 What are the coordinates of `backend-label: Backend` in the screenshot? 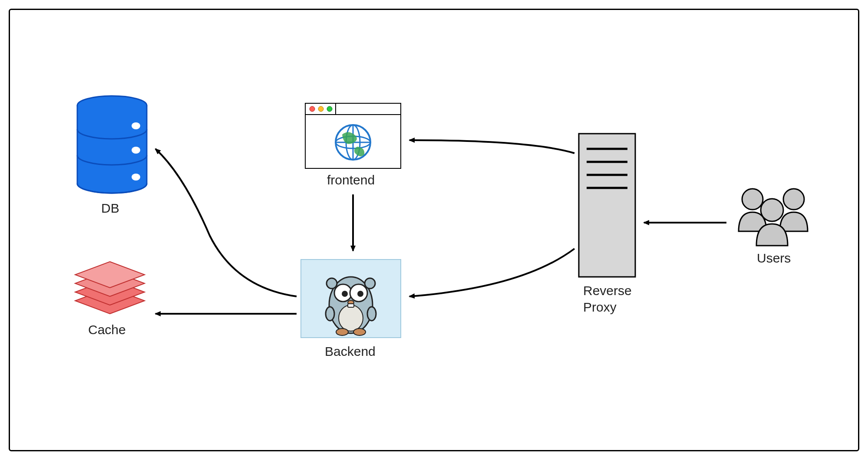 It's located at (350, 352).